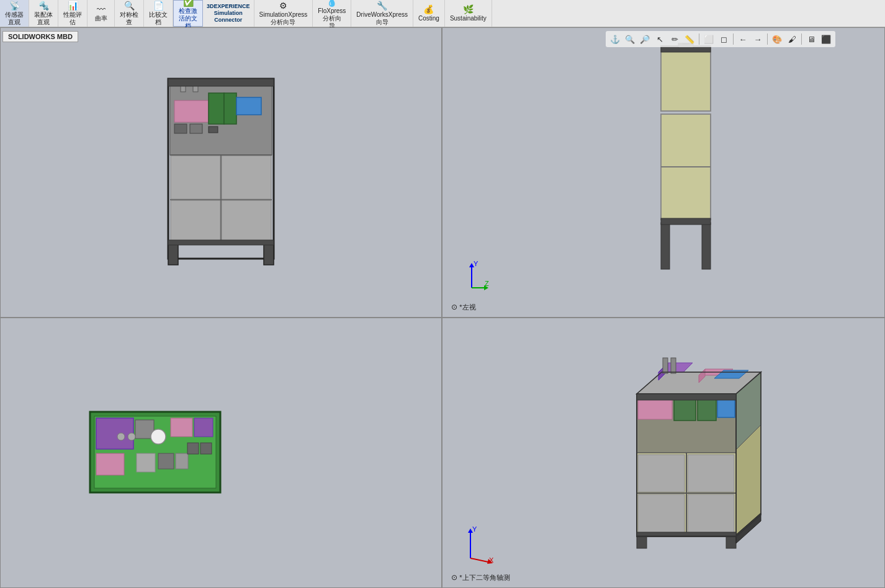 This screenshot has width=885, height=588. Describe the element at coordinates (709, 39) in the screenshot. I see `box-btn: ⬜` at that location.